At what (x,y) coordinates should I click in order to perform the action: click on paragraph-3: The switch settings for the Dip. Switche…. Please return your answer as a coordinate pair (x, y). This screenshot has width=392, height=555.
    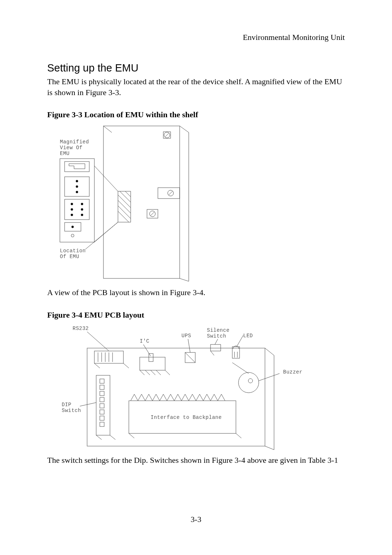
    Looking at the image, I should click on (196, 460).